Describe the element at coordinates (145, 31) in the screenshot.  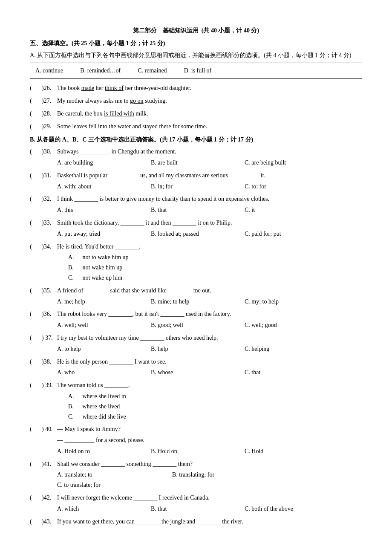
I see `part-label: 第二部分` at that location.